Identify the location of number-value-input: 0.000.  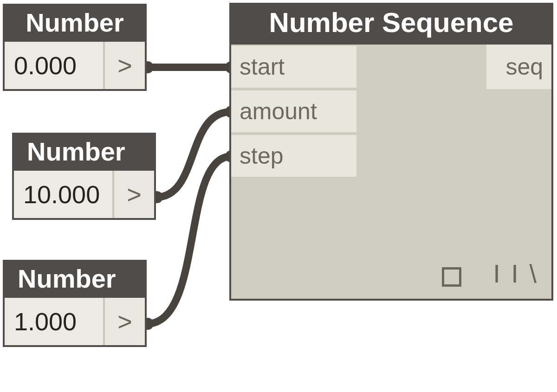
(55, 65).